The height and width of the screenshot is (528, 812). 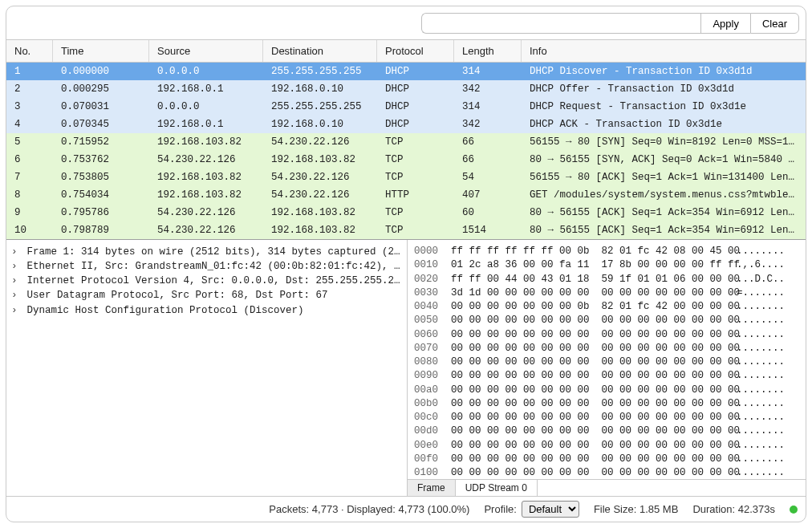 I want to click on packet-row: 40.070345192.168.0.1192.168.0.10DHCP342D…, so click(x=406, y=124).